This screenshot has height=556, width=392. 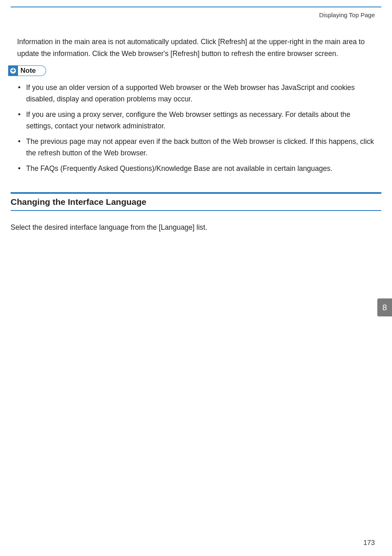 What do you see at coordinates (196, 168) in the screenshot?
I see `list-item: The FAQs (Frequently Asked Questions)/Kn…` at bounding box center [196, 168].